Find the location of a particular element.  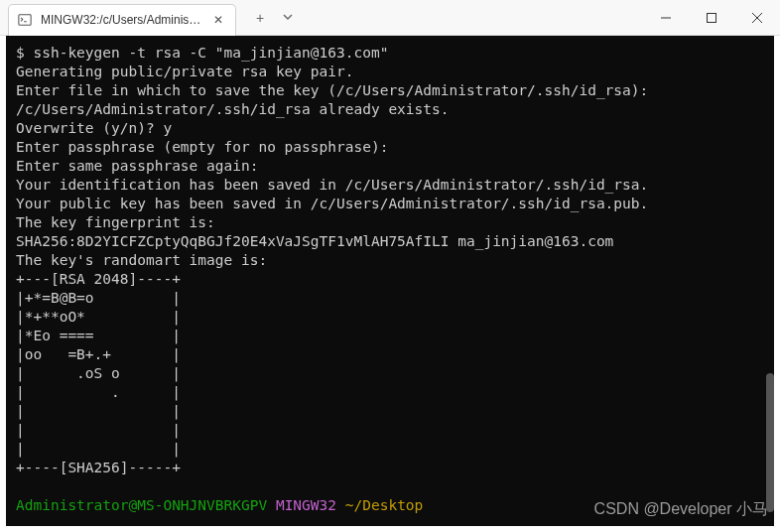

tab-active: MINGW32:/c/Users/Administrat ✕ is located at coordinates (122, 20).